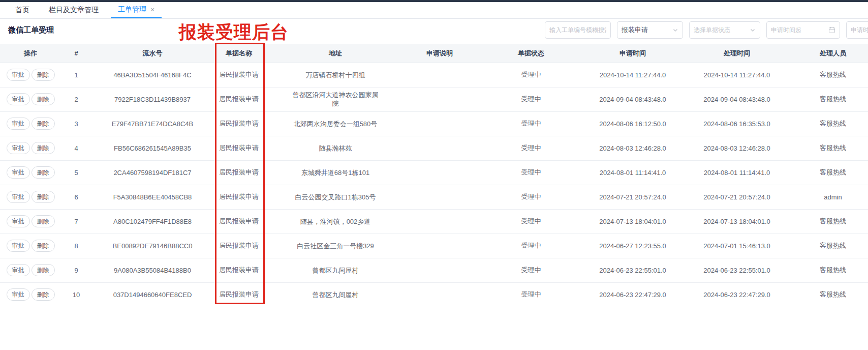  Describe the element at coordinates (737, 99) in the screenshot. I see `handle-time-cell: 2024-09-04 08:43:48.0` at that location.